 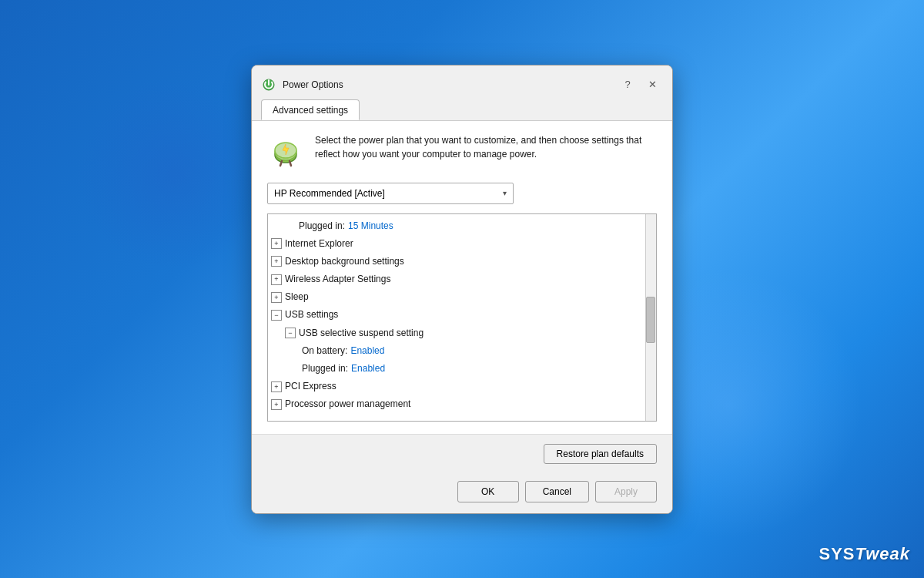 What do you see at coordinates (290, 333) in the screenshot?
I see `expand-usb-selective: −` at bounding box center [290, 333].